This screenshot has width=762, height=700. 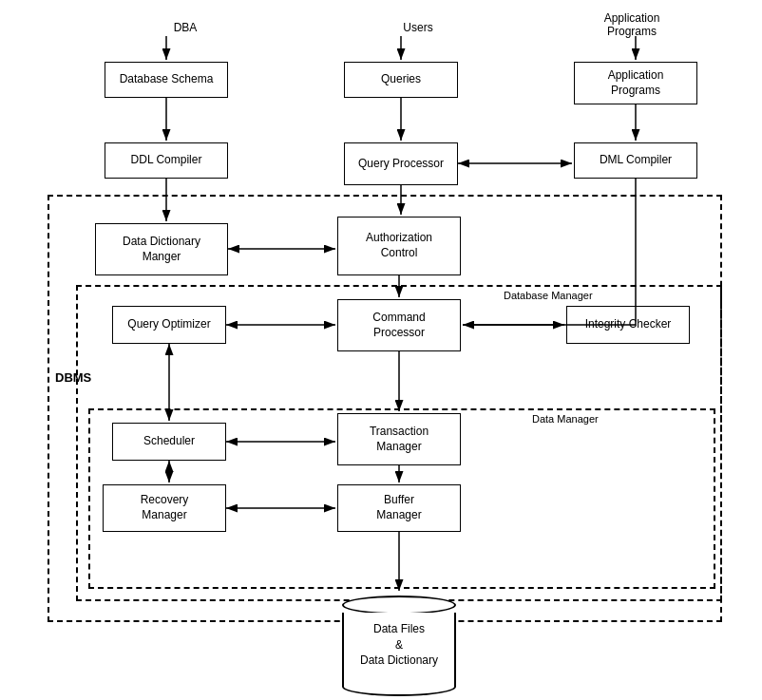 I want to click on data-files-cylinder: Data Files&Data Dictionary, so click(x=399, y=646).